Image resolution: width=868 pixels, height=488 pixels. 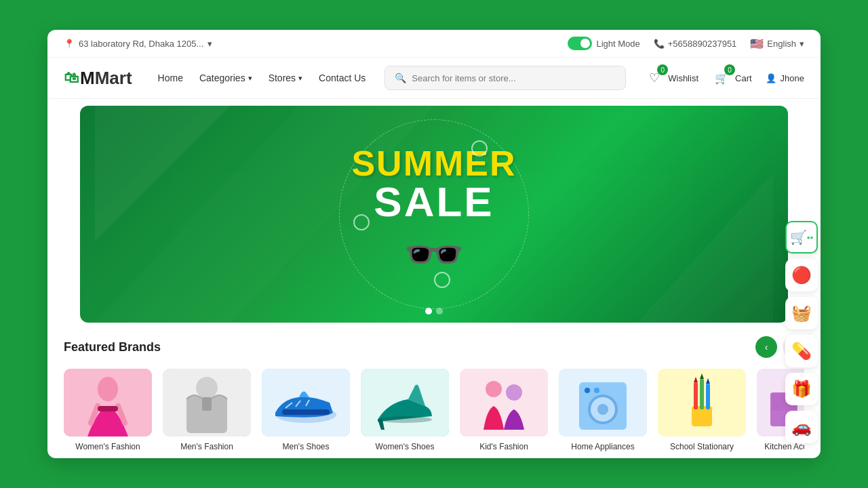 What do you see at coordinates (207, 410) in the screenshot?
I see `brand-card-mens-fashion: Men's Fashion` at bounding box center [207, 410].